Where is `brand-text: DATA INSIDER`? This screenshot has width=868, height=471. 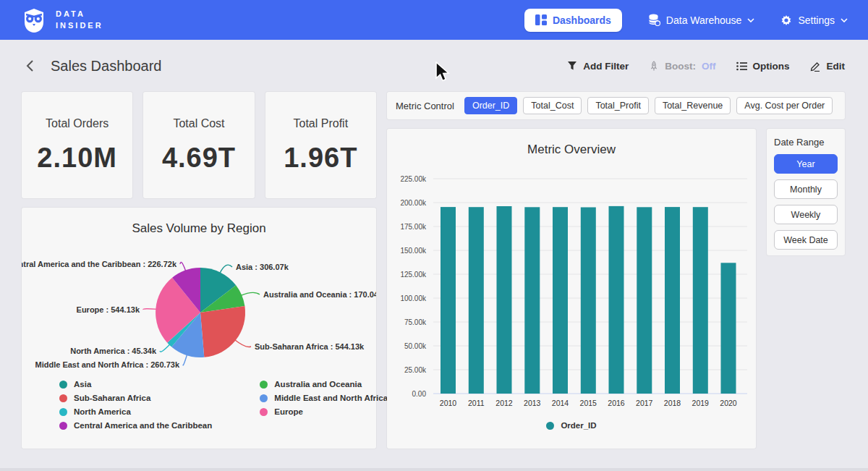
brand-text: DATA INSIDER is located at coordinates (80, 20).